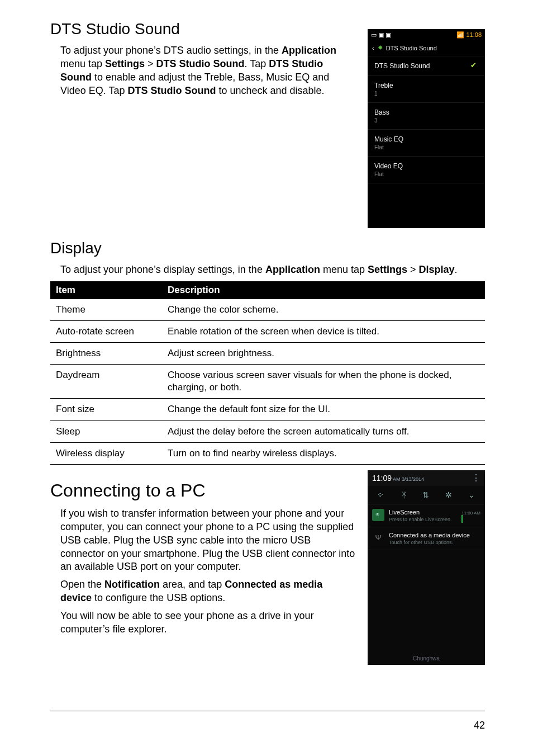 Image resolution: width=533 pixels, height=756 pixels. Describe the element at coordinates (106, 332) in the screenshot. I see `cell-item: Auto-rotate screen` at that location.